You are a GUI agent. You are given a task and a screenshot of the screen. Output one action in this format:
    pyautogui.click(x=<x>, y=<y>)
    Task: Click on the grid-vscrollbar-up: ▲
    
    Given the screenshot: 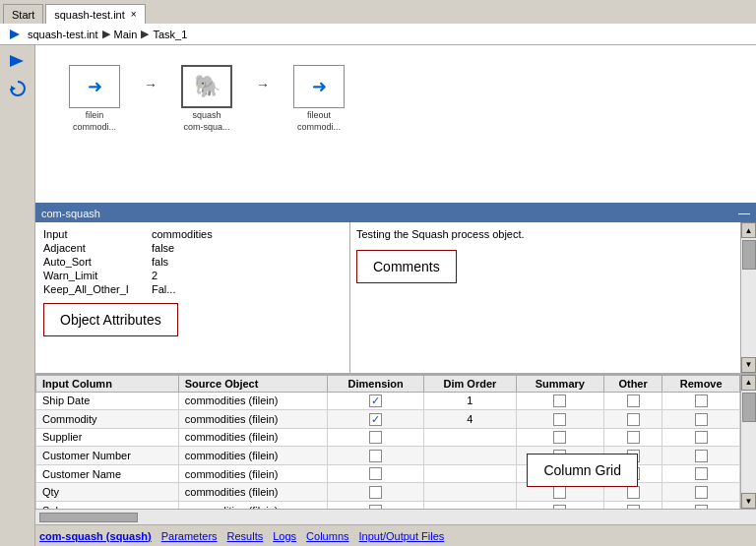 What is the action you would take?
    pyautogui.click(x=748, y=383)
    